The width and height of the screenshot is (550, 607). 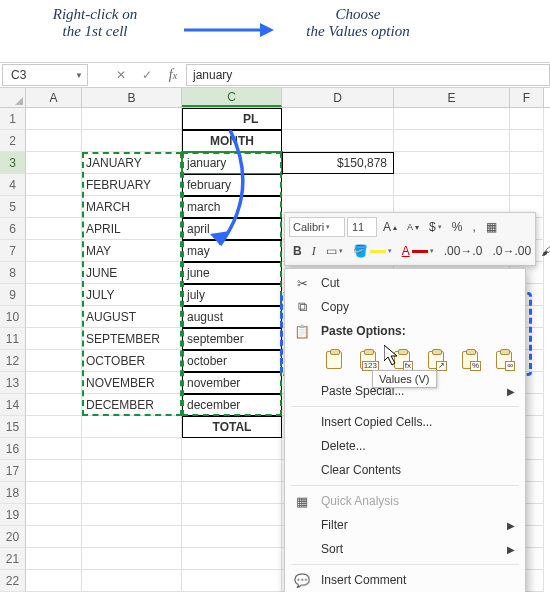 What do you see at coordinates (372, 251) in the screenshot?
I see `fill-color-button: 🪣▾` at bounding box center [372, 251].